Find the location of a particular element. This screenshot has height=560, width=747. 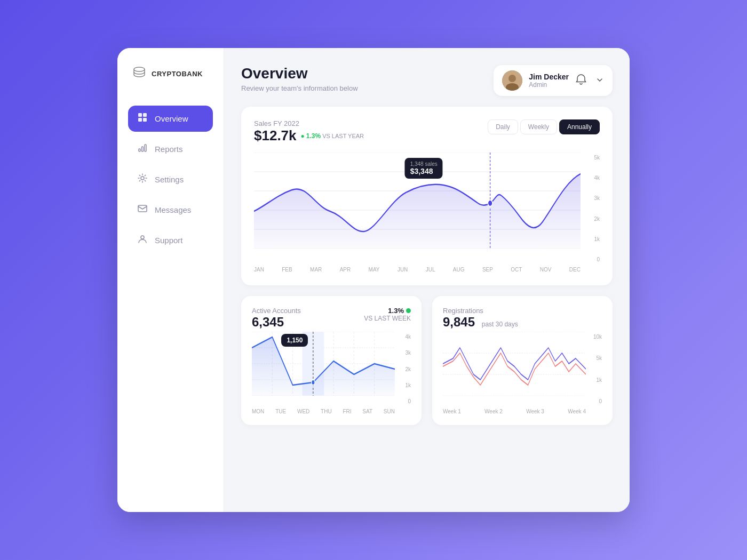

accounts-chart-wrapper: 1,150 4k 3k 2k 1k 0 MON TUE is located at coordinates (331, 373).